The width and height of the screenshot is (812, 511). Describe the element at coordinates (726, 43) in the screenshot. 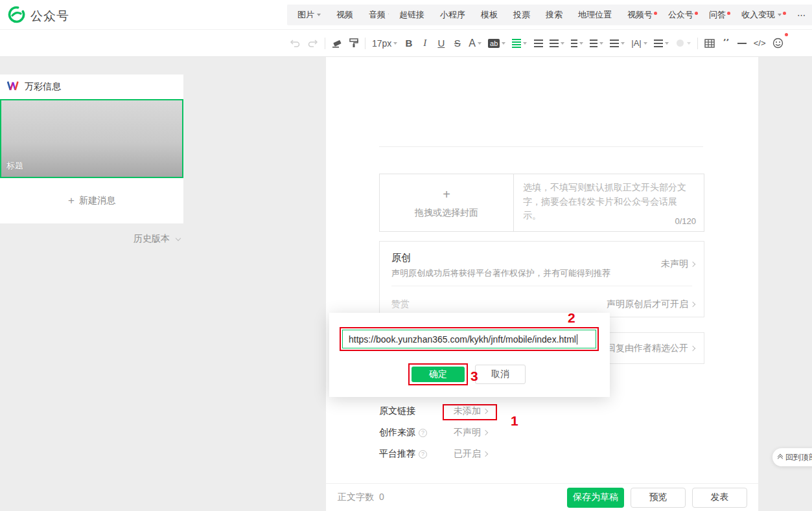

I see `blockquote-icon: ”` at that location.